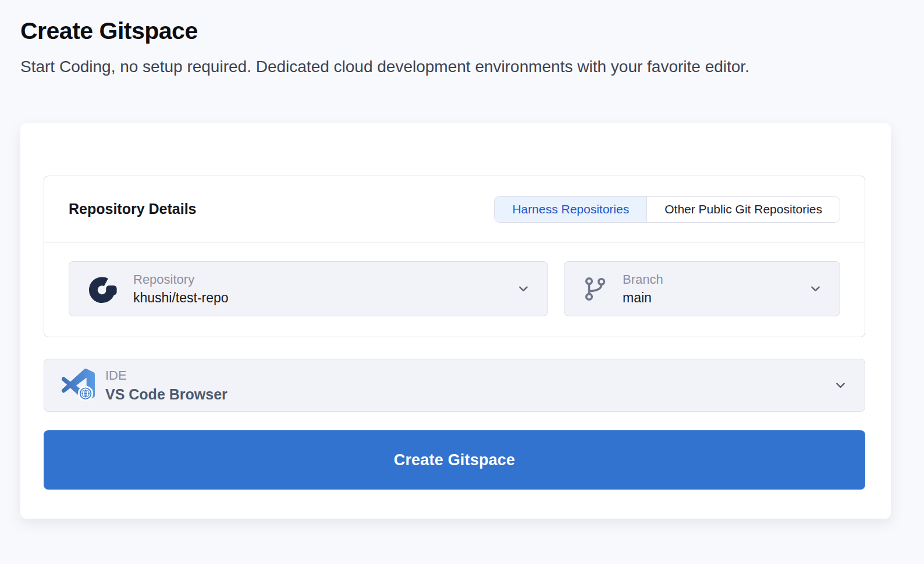 The image size is (924, 564). Describe the element at coordinates (181, 289) in the screenshot. I see `repository-field-text: Repository khushi/test-repo` at that location.